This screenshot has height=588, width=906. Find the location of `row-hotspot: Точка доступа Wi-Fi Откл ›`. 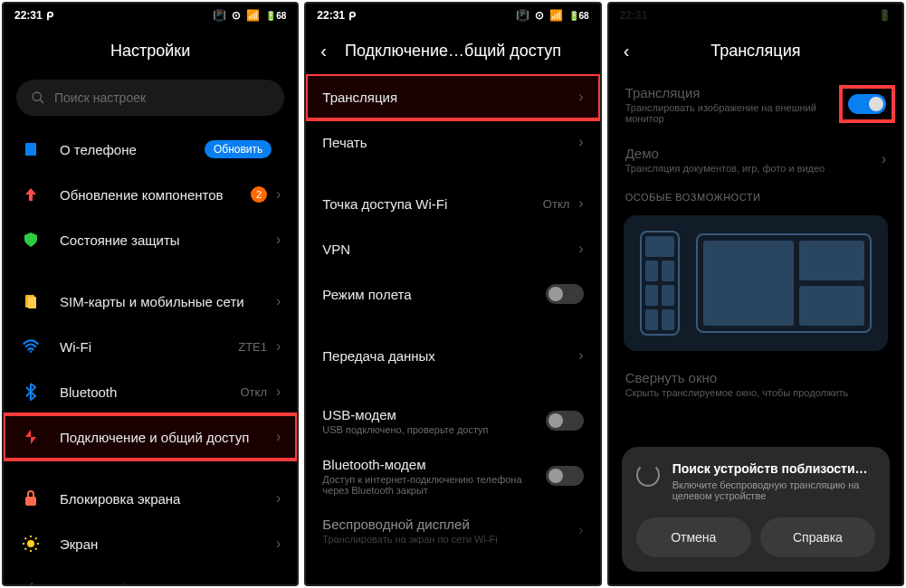

row-hotspot: Точка доступа Wi-Fi Откл › is located at coordinates (453, 204).